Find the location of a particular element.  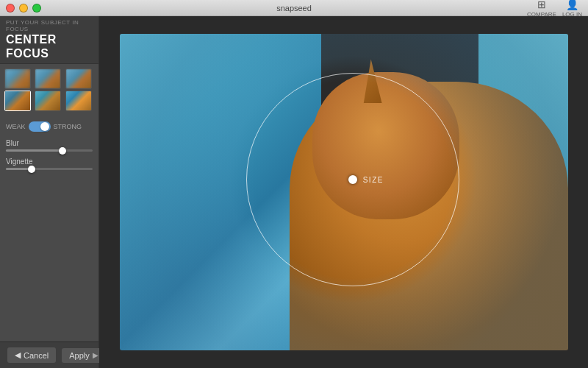

cancel-button: ◀ Cancel is located at coordinates (32, 355).